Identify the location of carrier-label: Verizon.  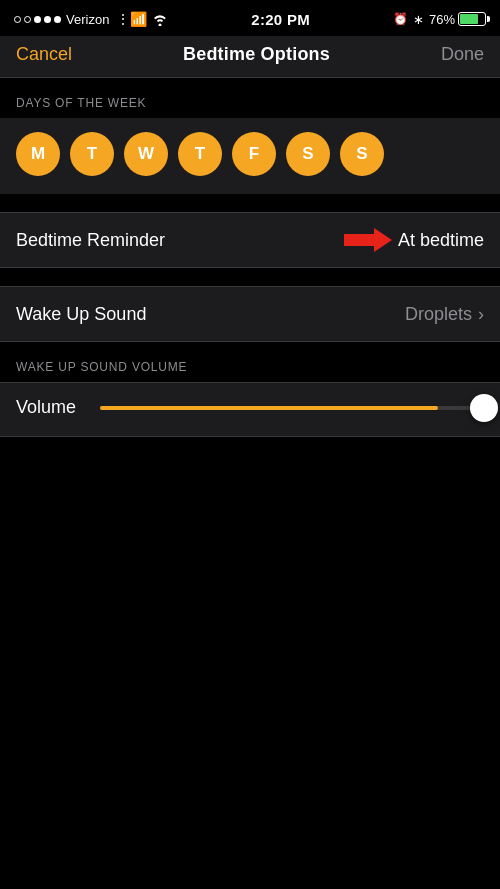
(88, 20).